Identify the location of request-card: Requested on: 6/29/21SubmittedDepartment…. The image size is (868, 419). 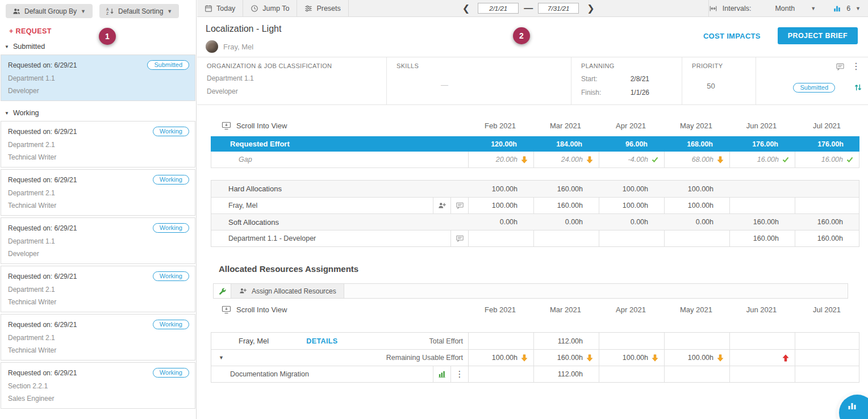
(98, 78).